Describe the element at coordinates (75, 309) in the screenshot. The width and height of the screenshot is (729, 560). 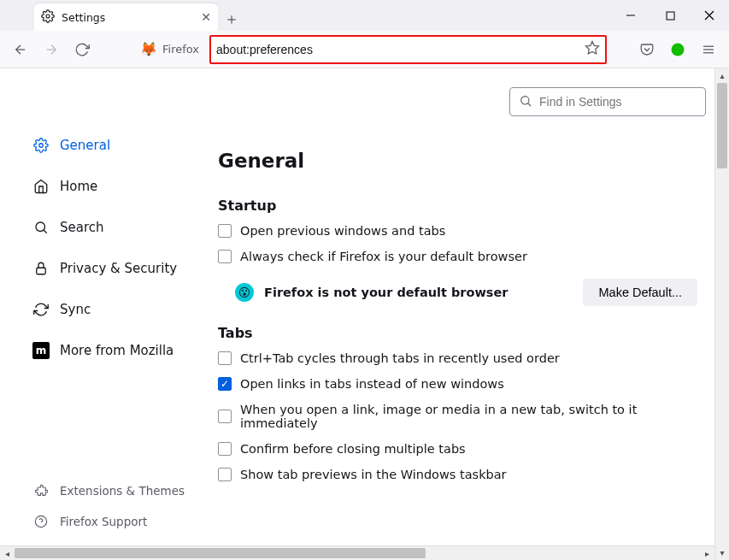
I see `sidebar-item-label: Sync` at that location.